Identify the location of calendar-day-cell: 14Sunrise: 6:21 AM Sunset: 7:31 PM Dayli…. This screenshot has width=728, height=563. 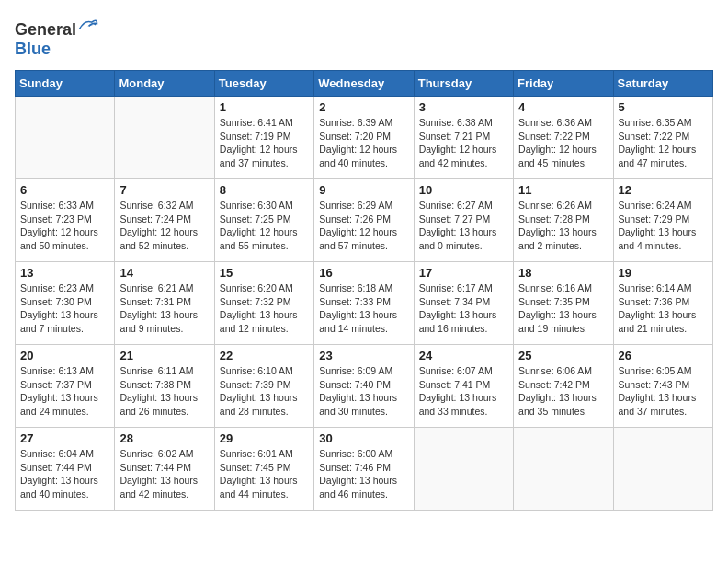
(165, 304).